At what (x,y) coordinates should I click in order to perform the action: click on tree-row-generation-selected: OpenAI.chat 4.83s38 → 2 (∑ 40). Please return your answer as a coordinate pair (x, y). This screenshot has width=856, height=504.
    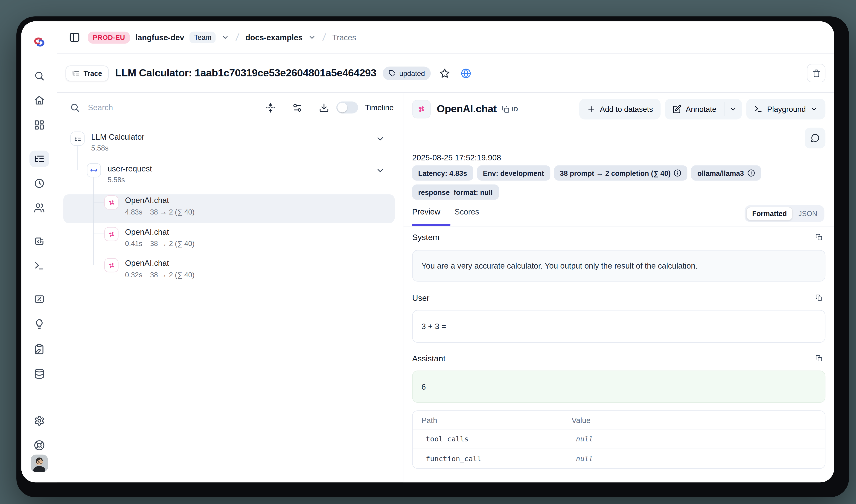
    Looking at the image, I should click on (230, 209).